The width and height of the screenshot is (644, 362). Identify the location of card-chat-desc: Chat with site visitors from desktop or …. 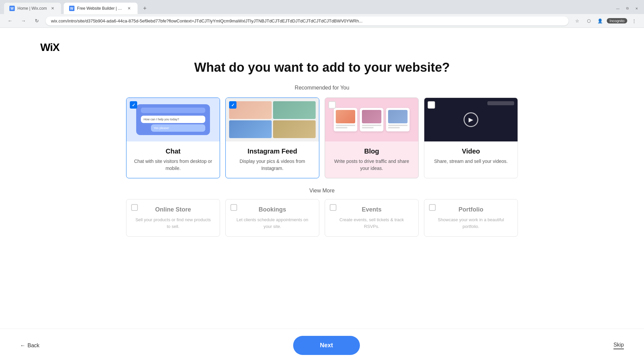
(173, 165).